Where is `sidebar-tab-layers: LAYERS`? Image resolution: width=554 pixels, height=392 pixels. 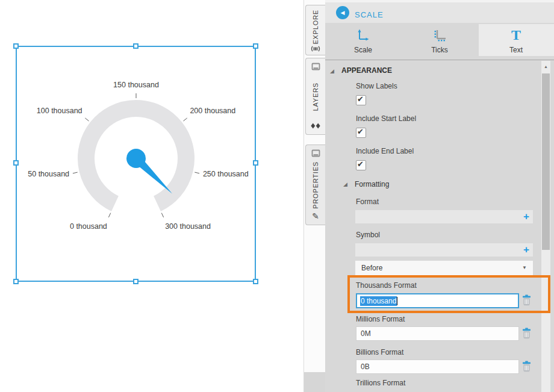 sidebar-tab-layers: LAYERS is located at coordinates (316, 96).